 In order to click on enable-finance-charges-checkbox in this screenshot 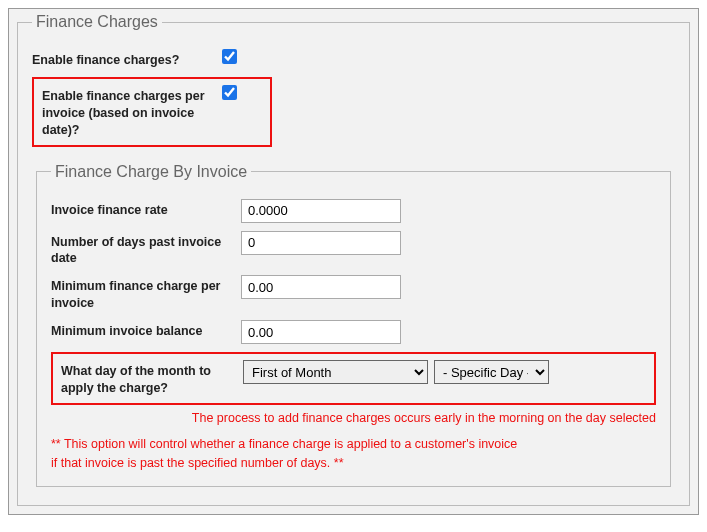, I will do `click(230, 56)`.